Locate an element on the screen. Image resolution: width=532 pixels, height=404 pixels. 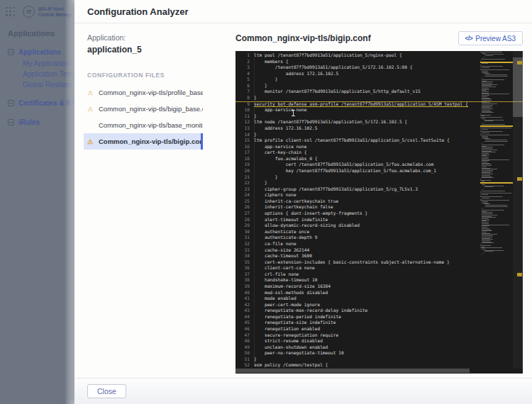
minimap is located at coordinates (497, 210).